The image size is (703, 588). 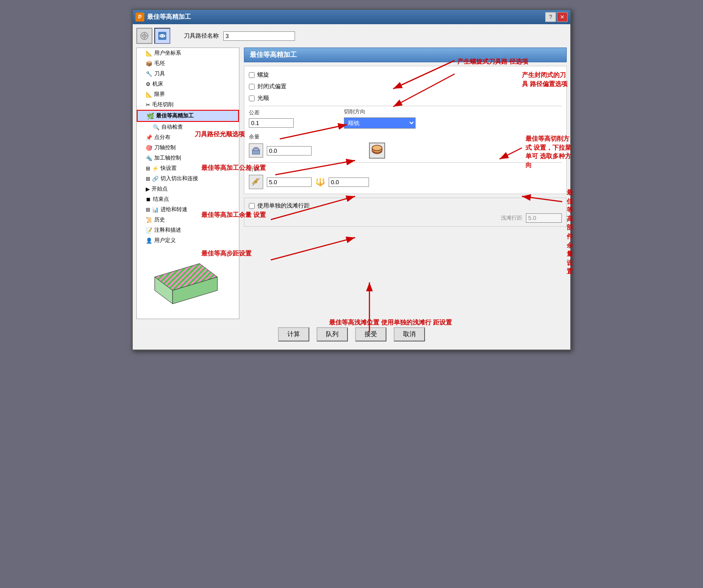 I want to click on tree-item-tool-axis: 🎯 刀轴控制, so click(x=188, y=148).